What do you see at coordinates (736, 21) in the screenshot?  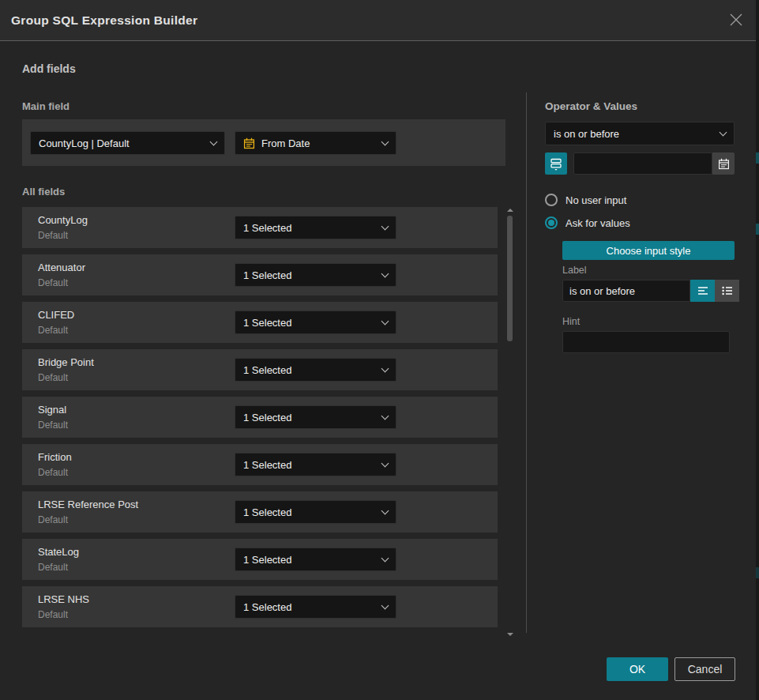 I see `close-icon` at bounding box center [736, 21].